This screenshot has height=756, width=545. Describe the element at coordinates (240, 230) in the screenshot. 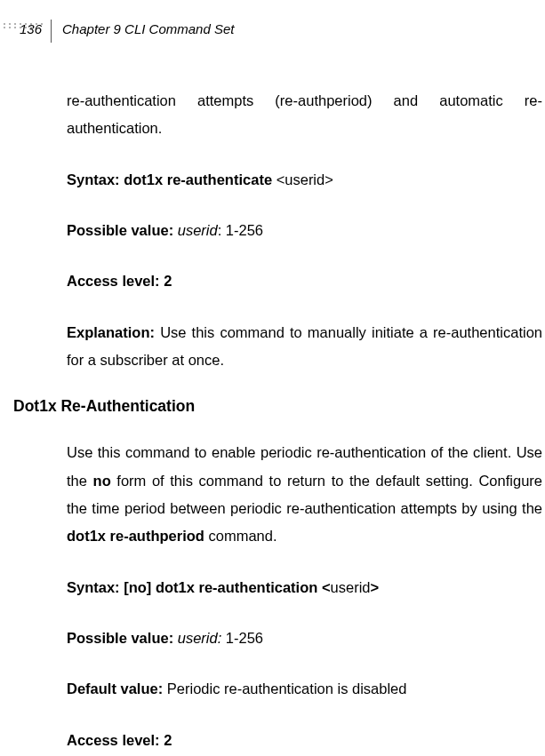

I see `possible1-rest: : 1-256` at that location.